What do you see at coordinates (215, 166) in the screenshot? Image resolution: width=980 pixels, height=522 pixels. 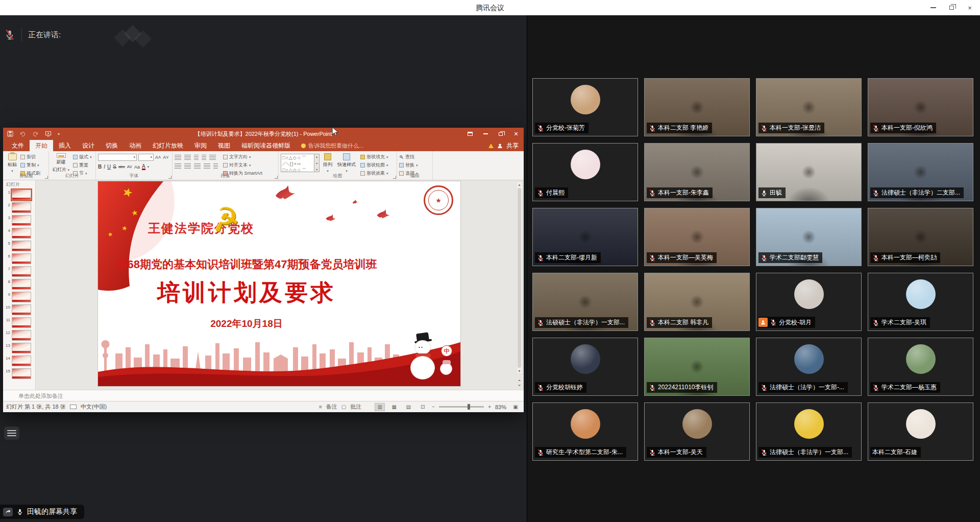 I see `columns-icon` at bounding box center [215, 166].